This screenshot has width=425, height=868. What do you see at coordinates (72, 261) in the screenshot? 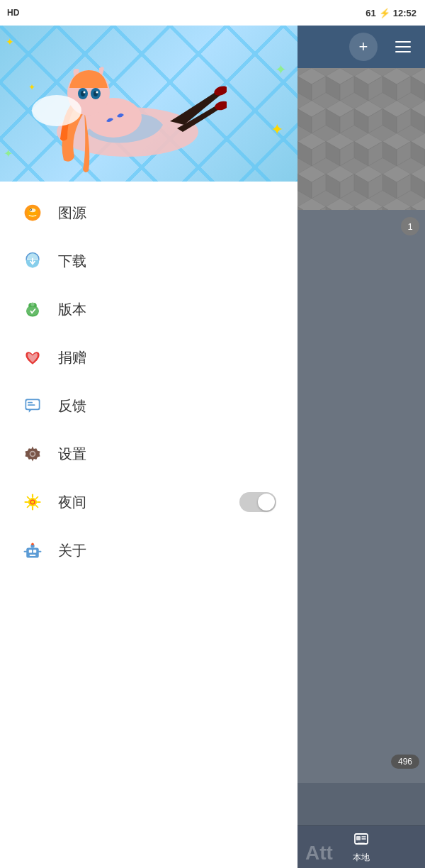
I see `download-label: 下载` at bounding box center [72, 261].